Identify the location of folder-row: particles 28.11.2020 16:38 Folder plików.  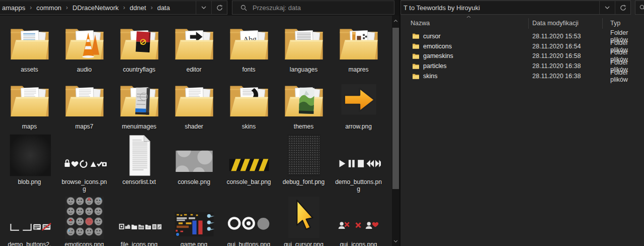
(522, 66).